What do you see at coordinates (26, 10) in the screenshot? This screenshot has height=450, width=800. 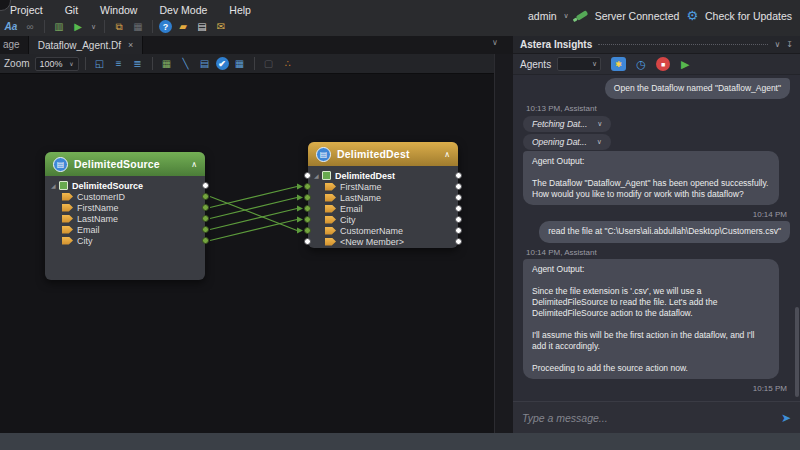 I see `menu-project: Project` at bounding box center [26, 10].